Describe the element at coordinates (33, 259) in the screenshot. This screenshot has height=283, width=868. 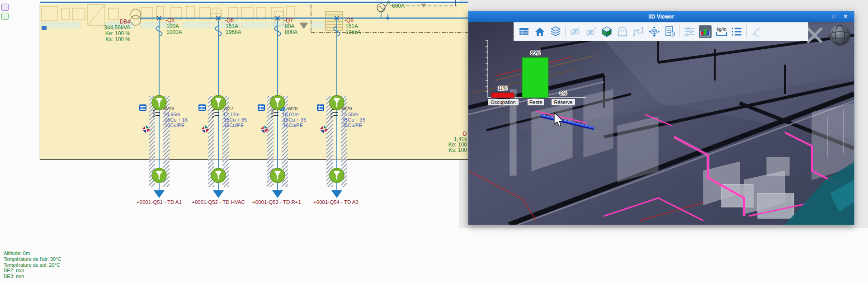
I see `env-line: Température de l'air: 30°C` at that location.